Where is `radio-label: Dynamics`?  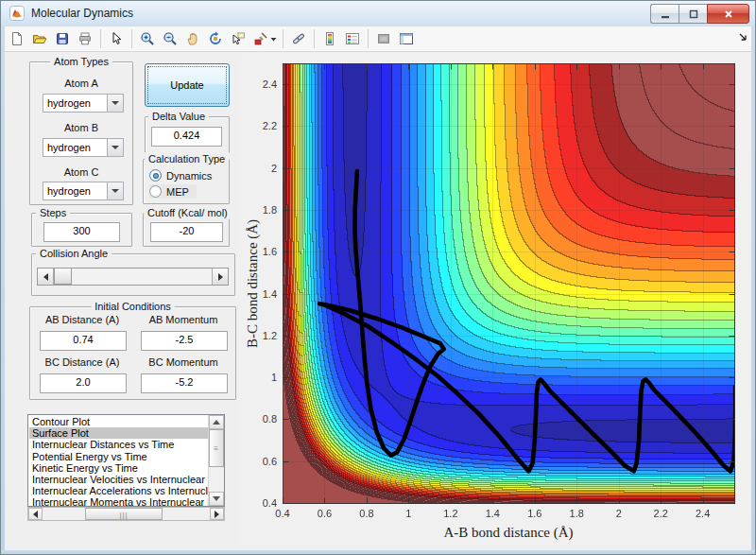 radio-label: Dynamics is located at coordinates (189, 176).